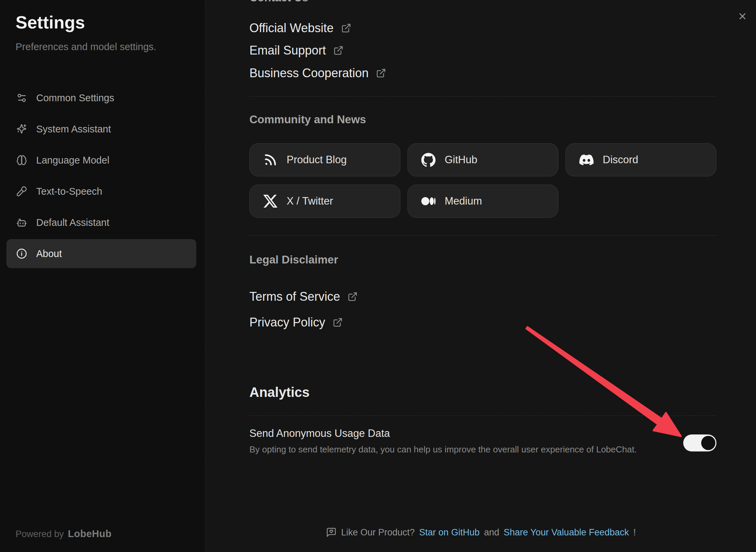 Image resolution: width=756 pixels, height=552 pixels. Describe the element at coordinates (443, 450) in the screenshot. I see `telemetry-setting-description: By opting to send telemetry data, you ca…` at that location.